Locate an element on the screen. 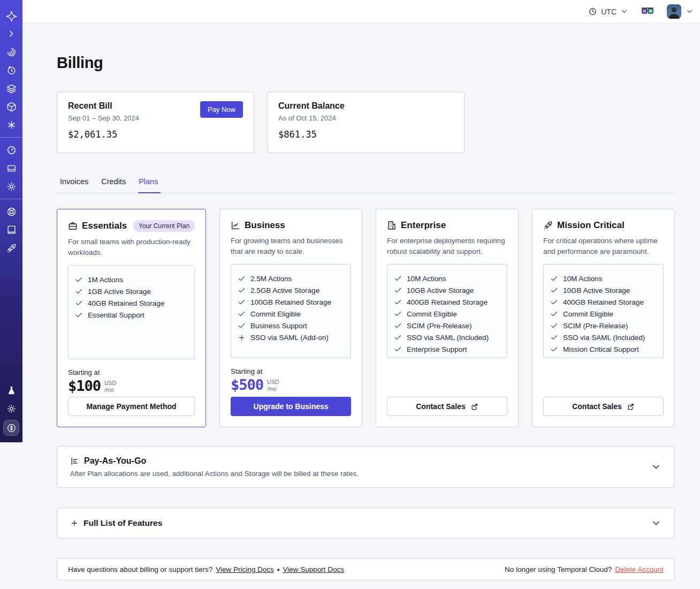 The image size is (700, 589). asterisk-icon is located at coordinates (11, 125).